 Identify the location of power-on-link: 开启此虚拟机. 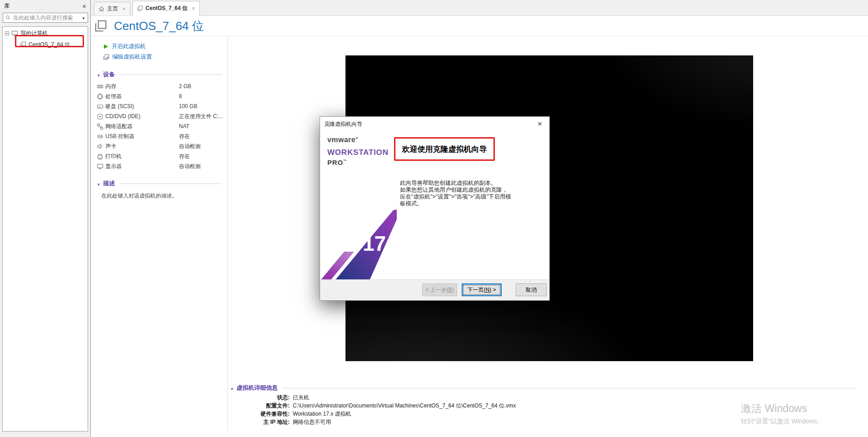
(159, 46).